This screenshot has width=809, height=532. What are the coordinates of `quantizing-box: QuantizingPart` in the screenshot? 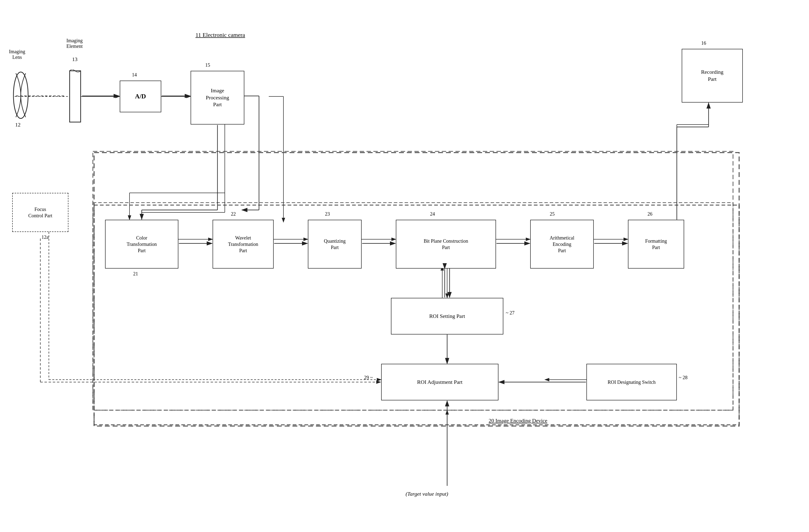 It's located at (335, 244).